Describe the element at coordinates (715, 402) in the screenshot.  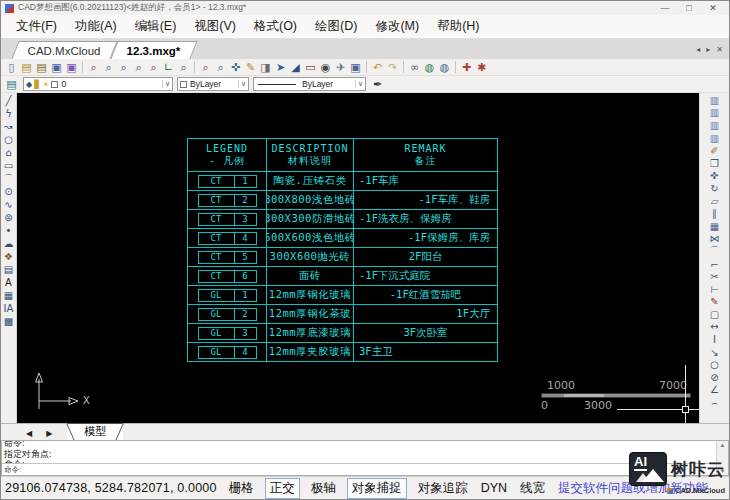
I see `dim-arc-icon: ⌢` at that location.